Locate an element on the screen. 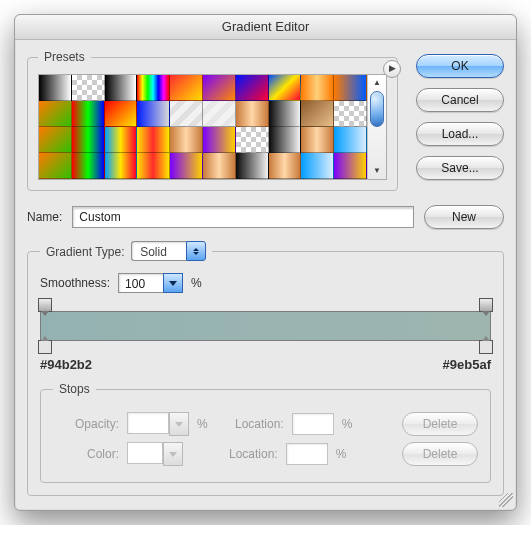 The width and height of the screenshot is (531, 548). color-stop-right is located at coordinates (486, 347).